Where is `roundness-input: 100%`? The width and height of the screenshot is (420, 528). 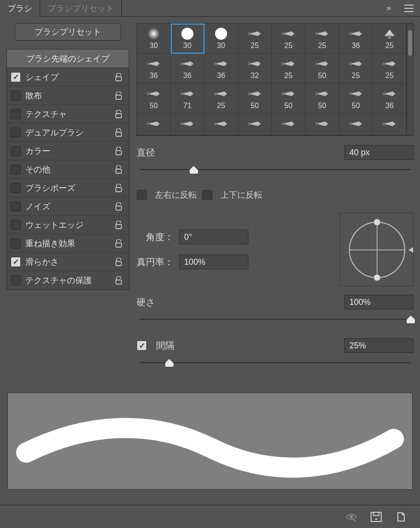 roundness-input: 100% is located at coordinates (214, 262).